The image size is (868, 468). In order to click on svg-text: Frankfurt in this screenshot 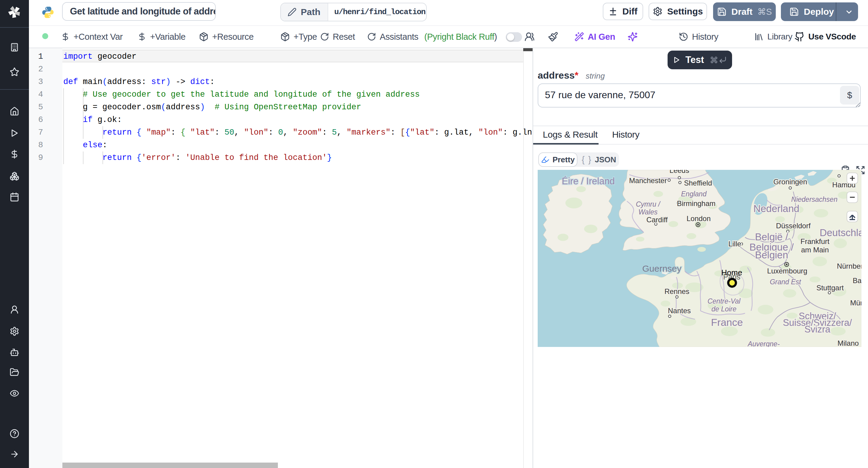, I will do `click(815, 241)`.